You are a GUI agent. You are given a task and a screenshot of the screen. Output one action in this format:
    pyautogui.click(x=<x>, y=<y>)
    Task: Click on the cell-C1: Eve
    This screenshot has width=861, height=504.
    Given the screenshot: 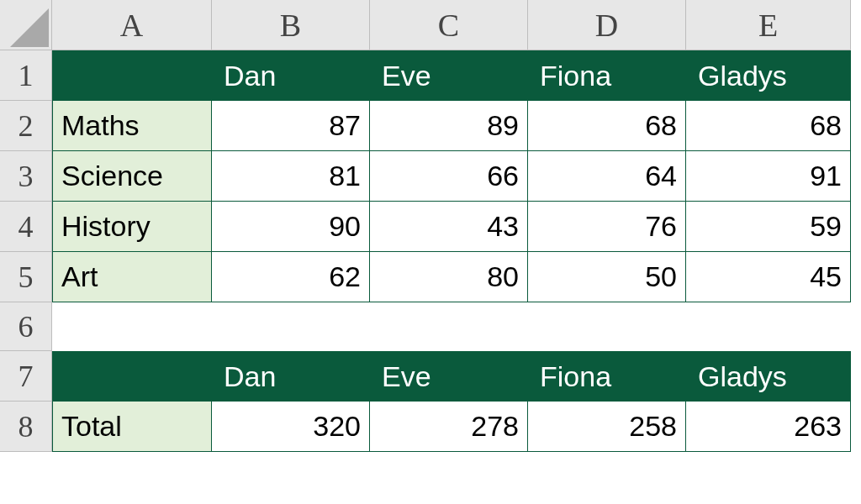 What is the action you would take?
    pyautogui.click(x=449, y=76)
    